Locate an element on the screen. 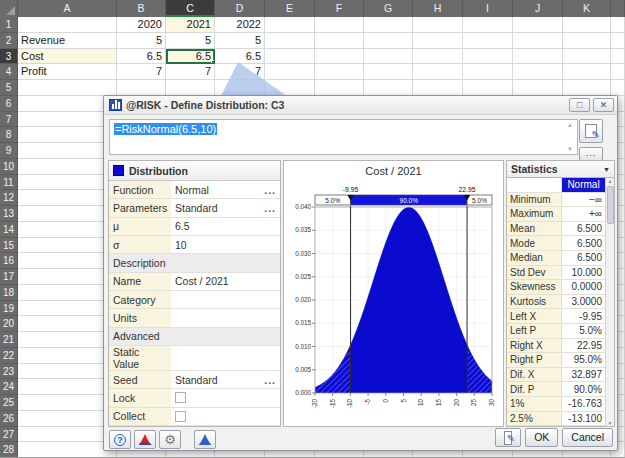 The height and width of the screenshot is (458, 625). cell-F3 is located at coordinates (340, 57).